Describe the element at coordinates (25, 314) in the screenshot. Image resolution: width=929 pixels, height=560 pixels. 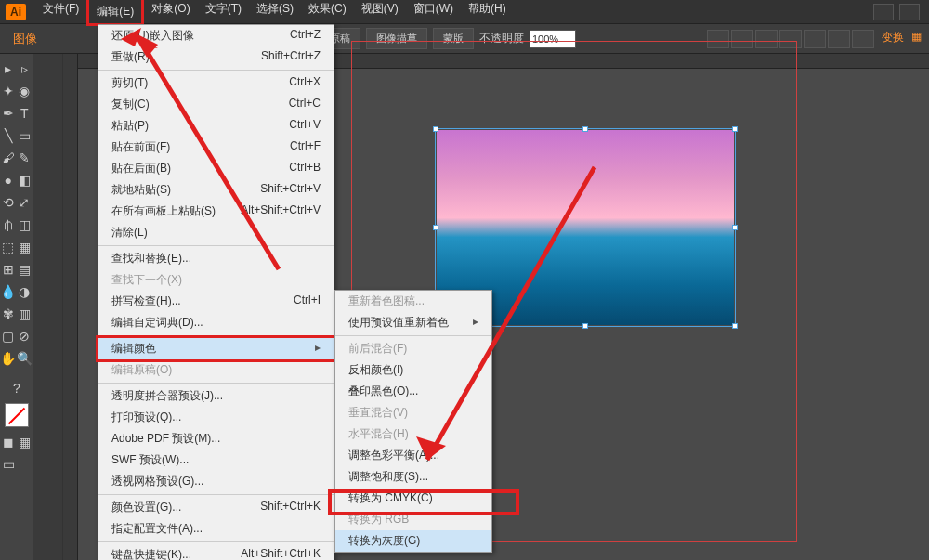
I see `column-graph-tool: ▥` at that location.